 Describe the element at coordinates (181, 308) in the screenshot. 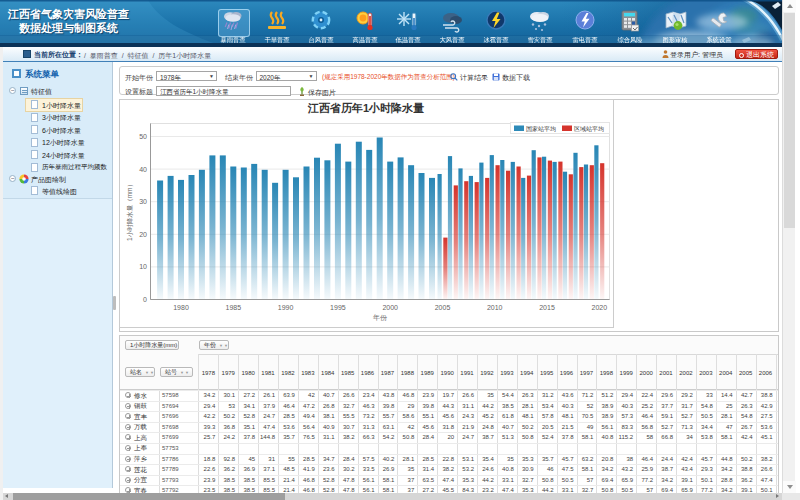

I see `svg-text: 1980` at that location.